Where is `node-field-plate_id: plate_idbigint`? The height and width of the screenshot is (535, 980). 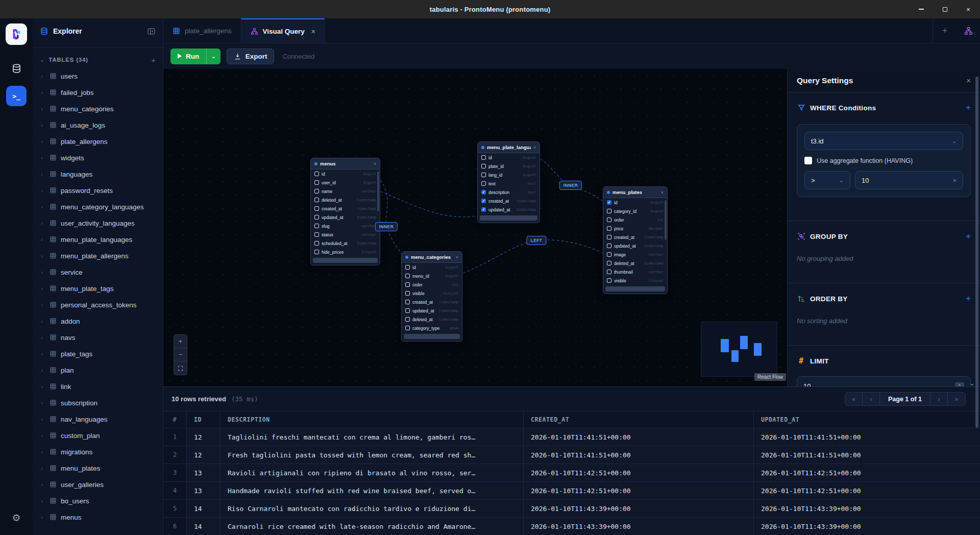 node-field-plate_id: plate_idbigint is located at coordinates (508, 166).